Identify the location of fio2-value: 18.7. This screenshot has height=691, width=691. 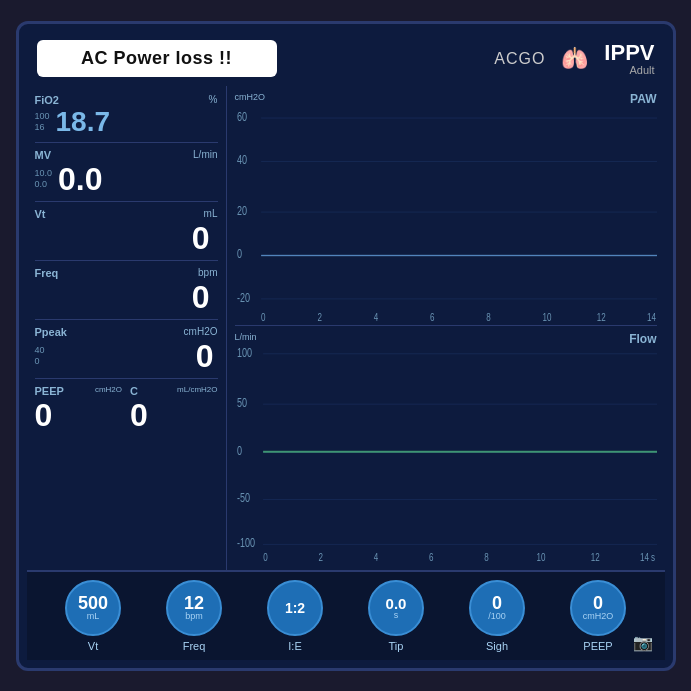
(84, 122).